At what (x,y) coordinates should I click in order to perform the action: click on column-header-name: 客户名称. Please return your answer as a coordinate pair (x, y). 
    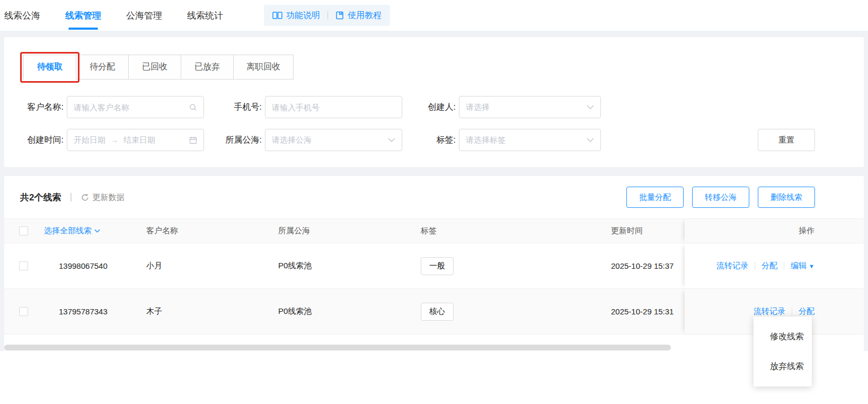
    Looking at the image, I should click on (208, 231).